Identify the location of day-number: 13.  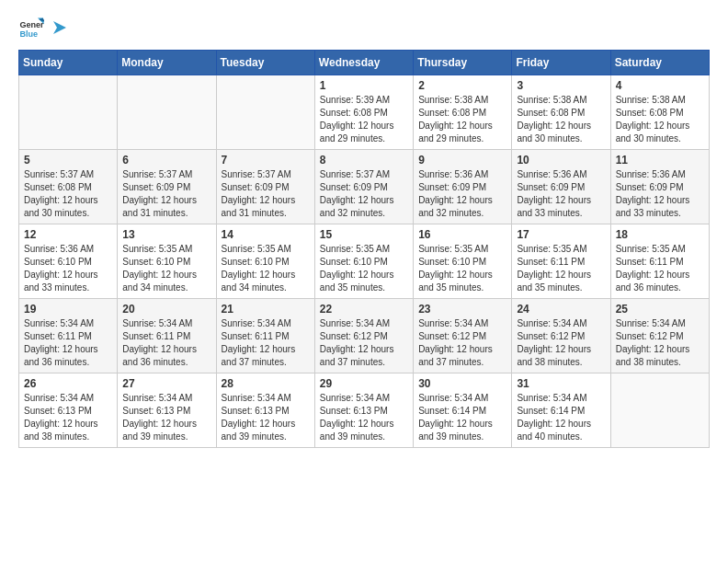
(166, 235).